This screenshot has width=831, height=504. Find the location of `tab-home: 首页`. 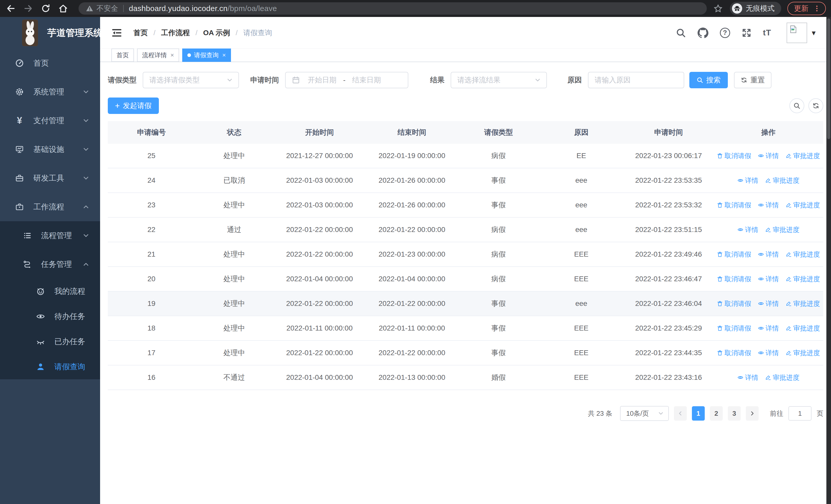

tab-home: 首页 is located at coordinates (123, 55).